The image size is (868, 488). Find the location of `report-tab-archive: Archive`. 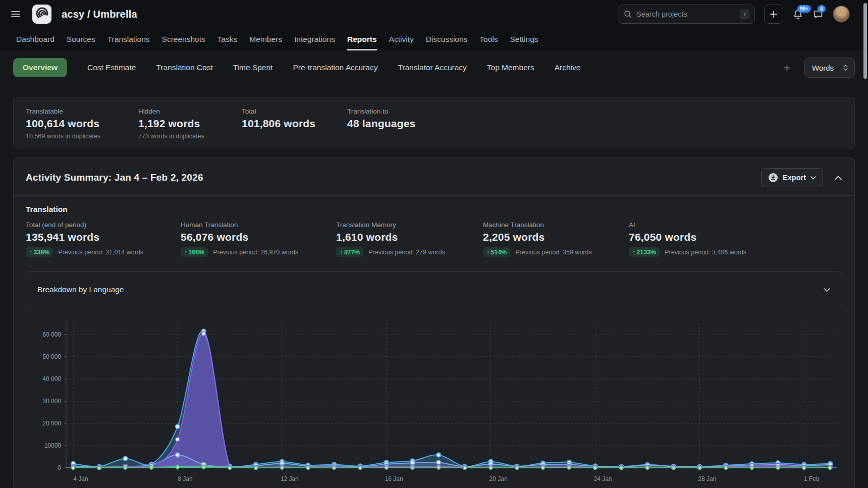

report-tab-archive: Archive is located at coordinates (568, 68).